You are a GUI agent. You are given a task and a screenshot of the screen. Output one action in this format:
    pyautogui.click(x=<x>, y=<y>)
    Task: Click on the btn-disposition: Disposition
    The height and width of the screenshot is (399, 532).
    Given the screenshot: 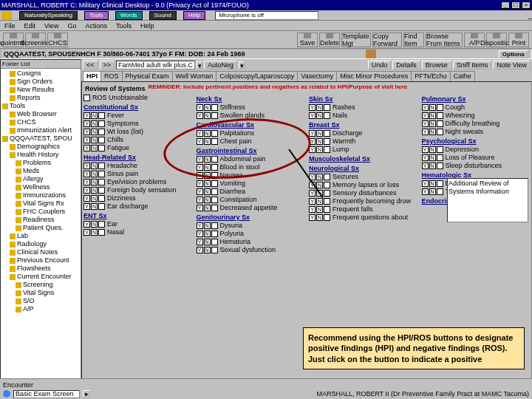 What is the action you would take?
    pyautogui.click(x=497, y=40)
    